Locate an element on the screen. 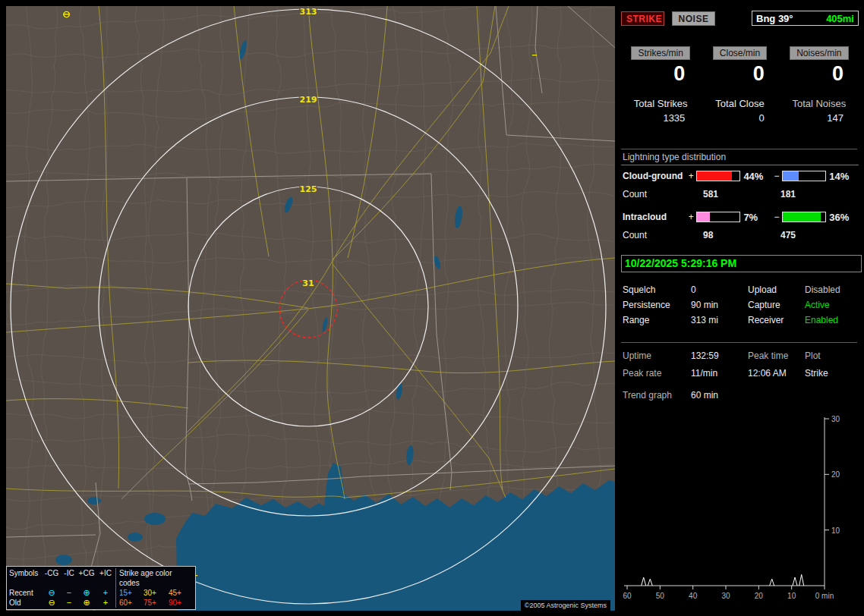 This screenshot has width=864, height=616. map-legend: Symbols -CG -IC +CG +IC Strike age color… is located at coordinates (101, 588).